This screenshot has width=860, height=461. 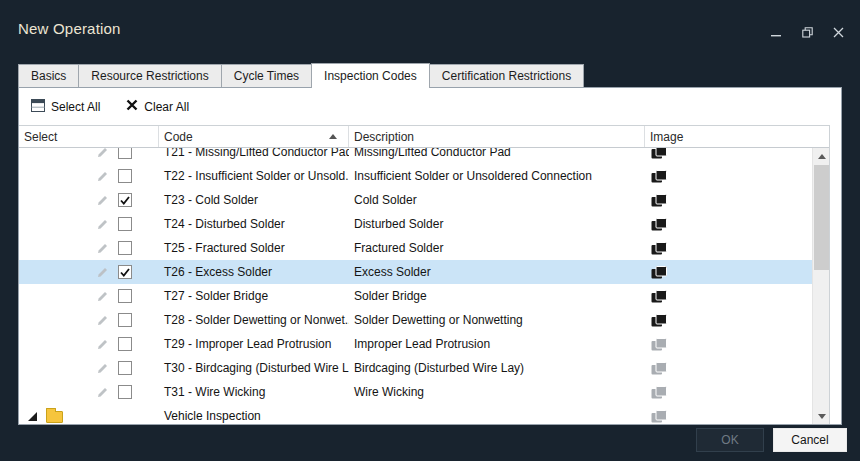 I want to click on cancel-button: Cancel, so click(x=810, y=440).